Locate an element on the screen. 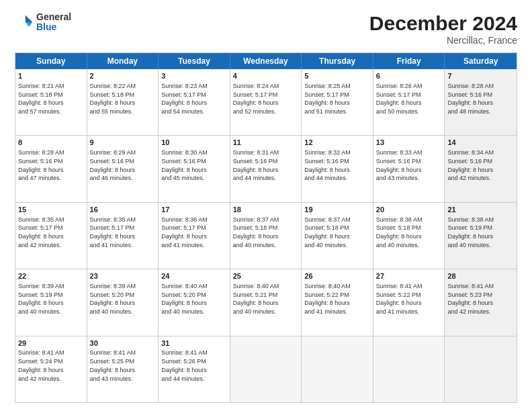 The height and width of the screenshot is (411, 532). cell-7: 7Sunrise: 8:28 AMSunset: 5:16 PMDaylight… is located at coordinates (481, 102).